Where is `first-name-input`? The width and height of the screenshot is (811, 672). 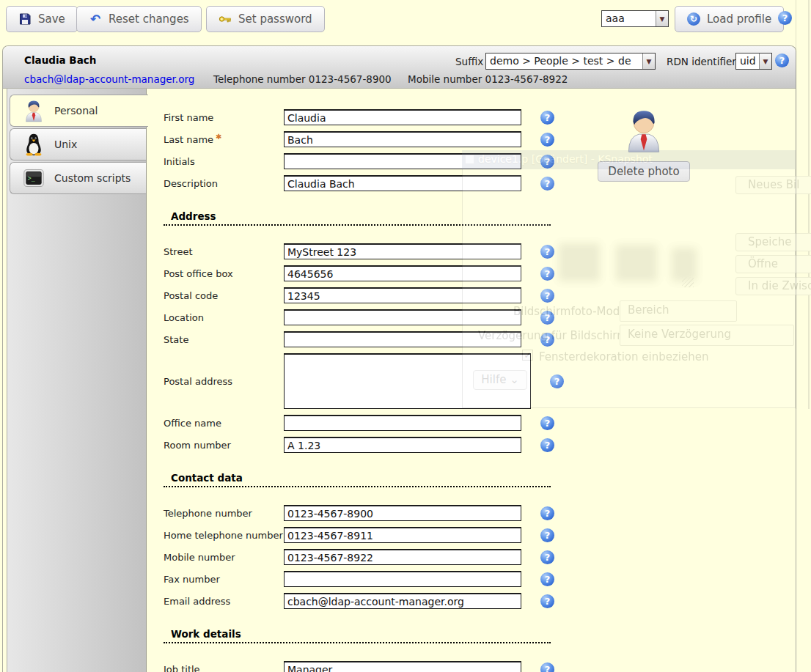 first-name-input is located at coordinates (403, 117).